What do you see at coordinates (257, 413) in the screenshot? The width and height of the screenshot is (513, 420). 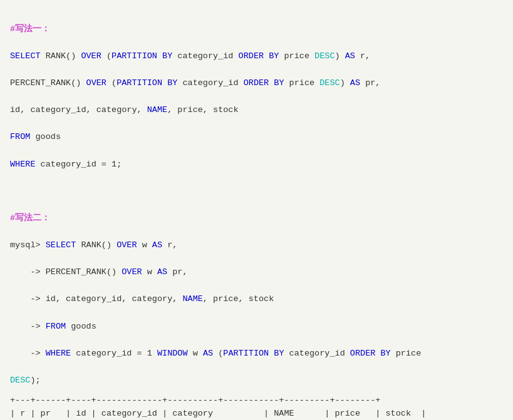 I see `table-header: | r | pr | id | category_id | category |…` at bounding box center [257, 413].